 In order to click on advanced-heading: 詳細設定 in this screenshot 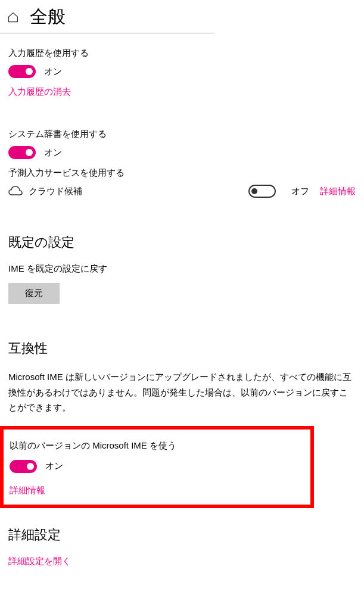, I will do `click(182, 535)`.